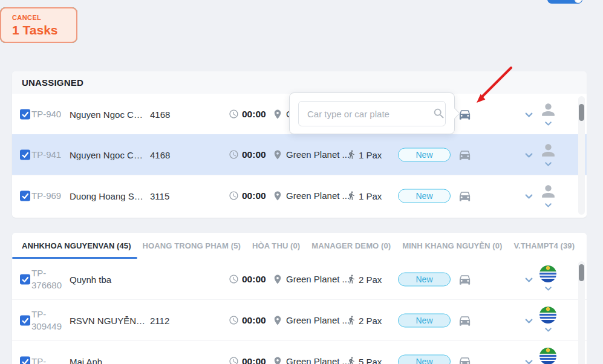  Describe the element at coordinates (51, 154) in the screenshot. I see `task-id: TP-941` at that location.